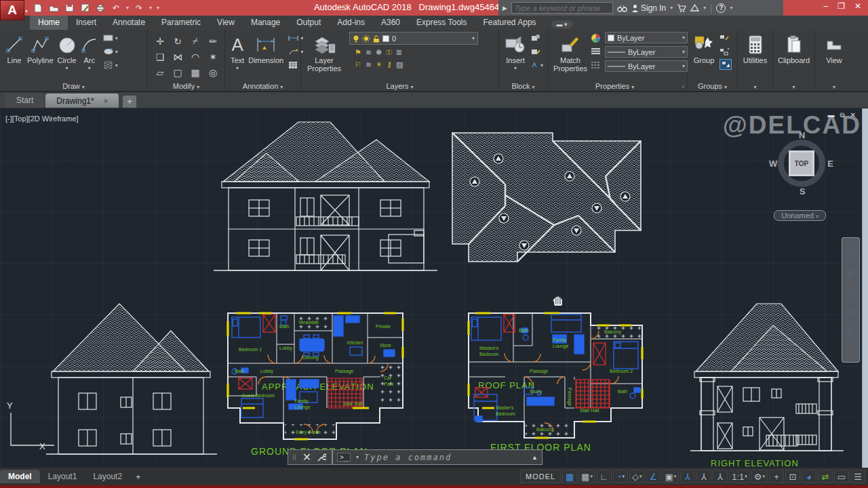 The height and width of the screenshot is (488, 868). I want to click on erase-icon: ✏, so click(213, 41).